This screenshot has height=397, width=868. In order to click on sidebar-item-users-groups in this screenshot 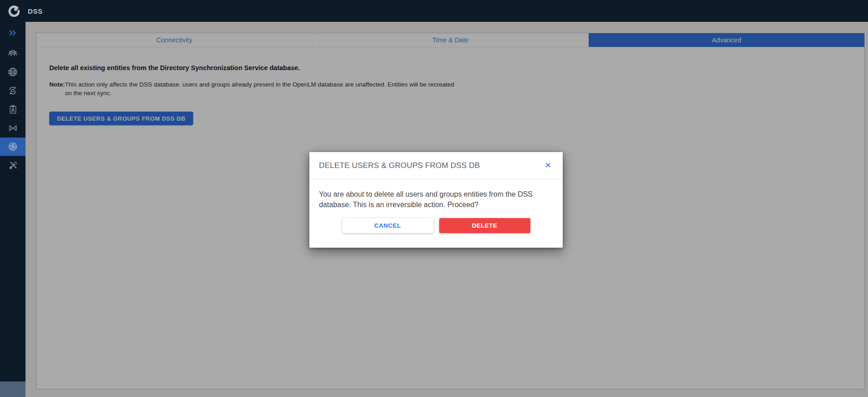, I will do `click(13, 54)`.